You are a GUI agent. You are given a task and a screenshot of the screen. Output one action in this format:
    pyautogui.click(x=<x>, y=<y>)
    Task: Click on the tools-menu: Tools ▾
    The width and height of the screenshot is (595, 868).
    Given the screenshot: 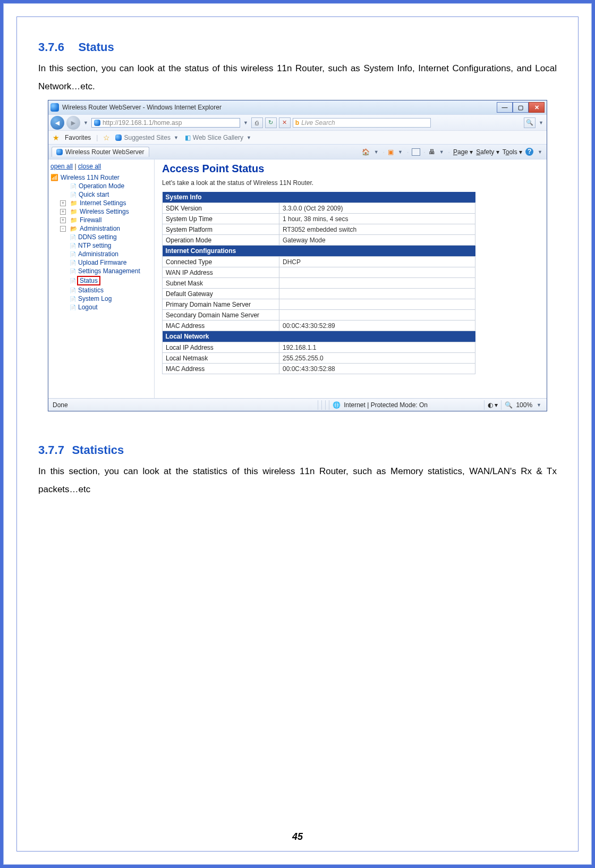 What is the action you would take?
    pyautogui.click(x=512, y=152)
    